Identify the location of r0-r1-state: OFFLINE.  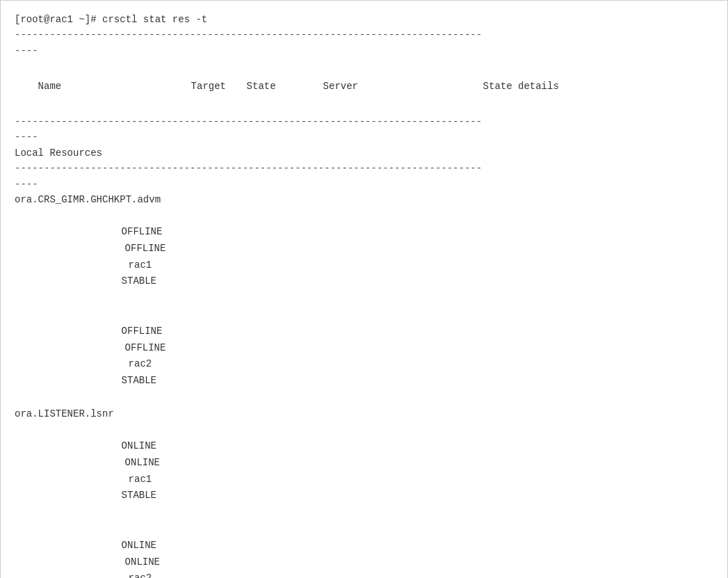
(160, 348).